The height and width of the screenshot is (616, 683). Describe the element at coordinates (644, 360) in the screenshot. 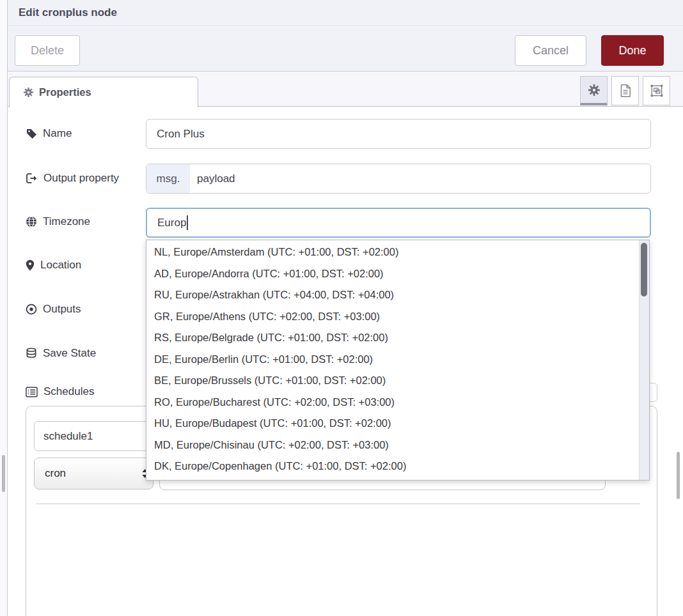

I see `dropdown-scrollbar-track` at that location.